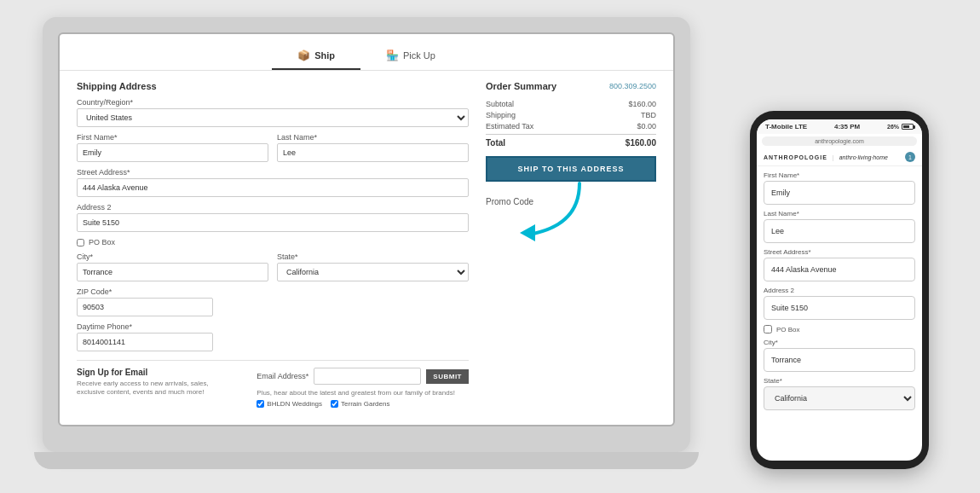 Image resolution: width=980 pixels, height=493 pixels. Describe the element at coordinates (839, 380) in the screenshot. I see `phone-state-label: State*` at that location.